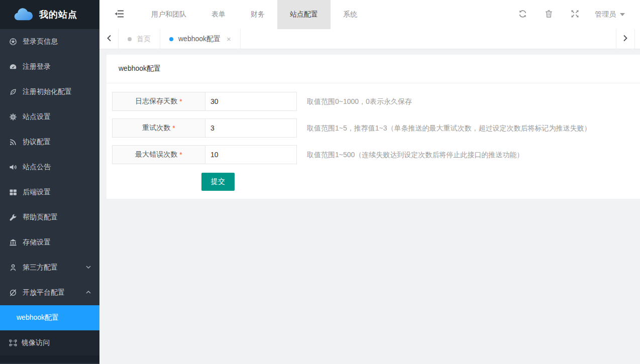  I want to click on grid-icon, so click(13, 192).